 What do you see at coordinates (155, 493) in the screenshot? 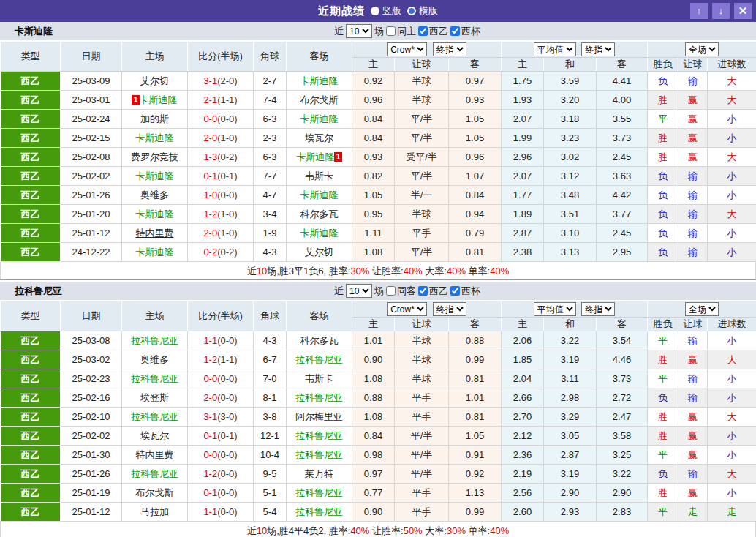
I see `home-team-name: 布尔戈斯` at bounding box center [155, 493].